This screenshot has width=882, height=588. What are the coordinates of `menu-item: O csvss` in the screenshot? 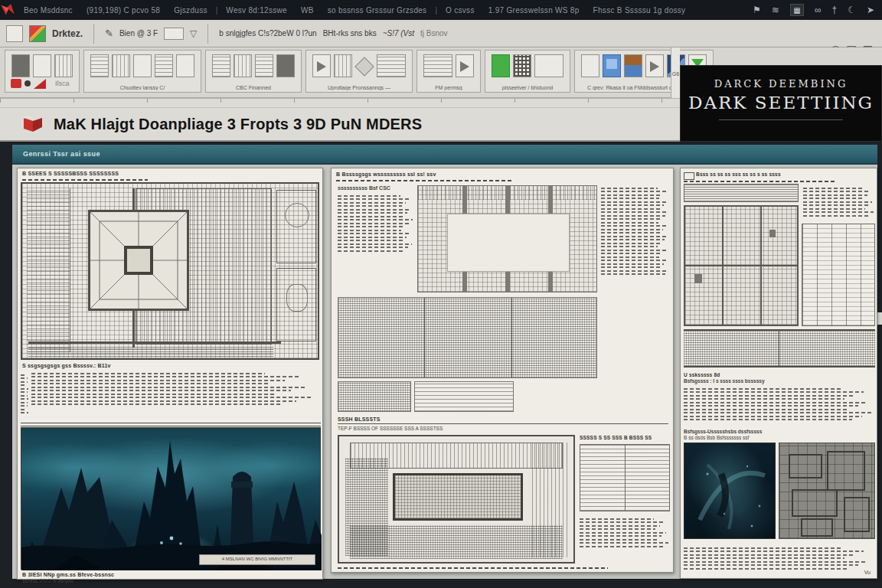 It's located at (460, 11).